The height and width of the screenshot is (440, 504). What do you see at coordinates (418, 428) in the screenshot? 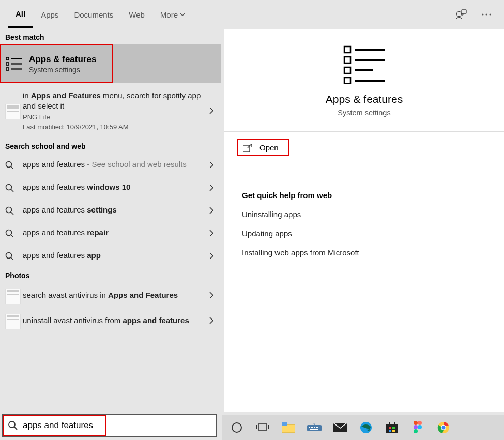
I see `figma-icon` at bounding box center [418, 428].